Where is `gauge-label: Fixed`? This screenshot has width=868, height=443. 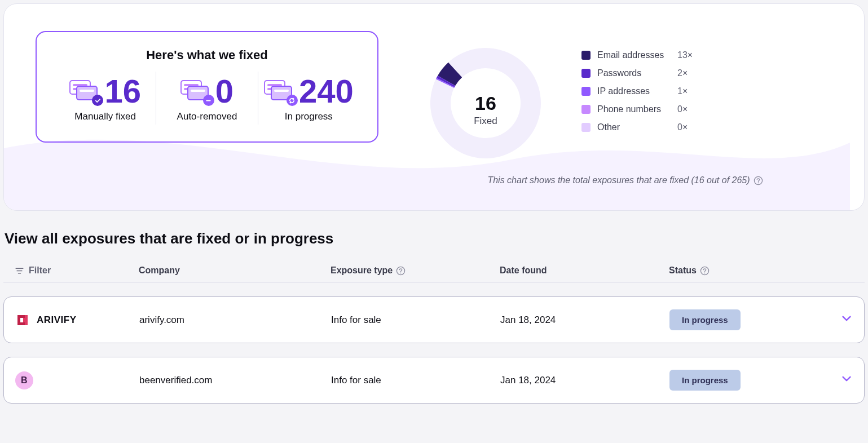 gauge-label: Fixed is located at coordinates (486, 121).